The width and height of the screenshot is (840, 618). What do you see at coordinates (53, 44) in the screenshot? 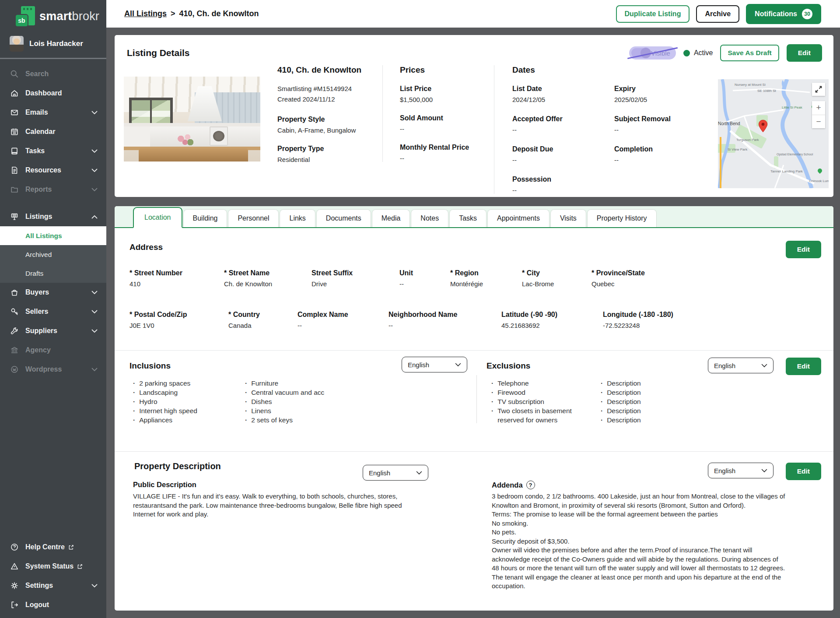
I see `user-profile: Lois Hardacker` at bounding box center [53, 44].